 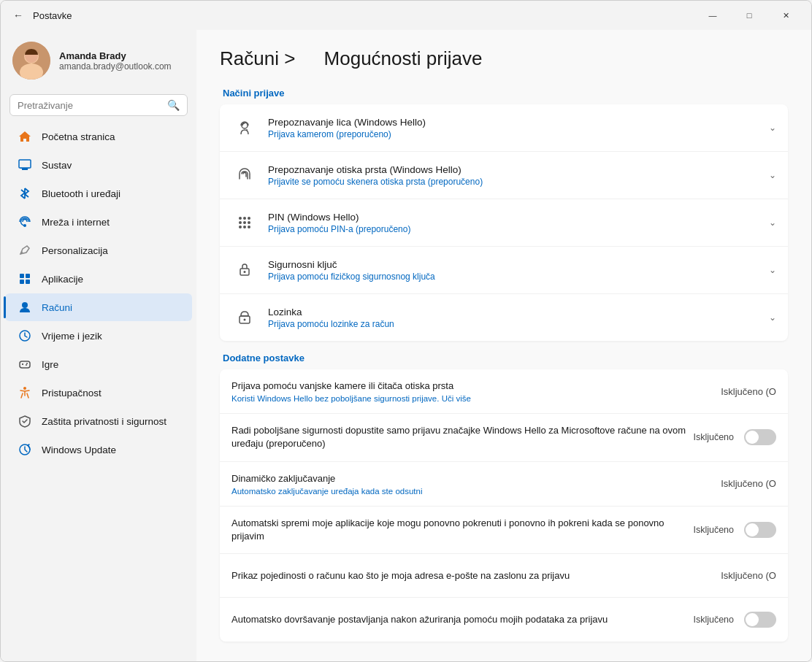 I want to click on additional-setting-item: Automatsko dovršavanje postavljanja nako…, so click(x=504, y=620).